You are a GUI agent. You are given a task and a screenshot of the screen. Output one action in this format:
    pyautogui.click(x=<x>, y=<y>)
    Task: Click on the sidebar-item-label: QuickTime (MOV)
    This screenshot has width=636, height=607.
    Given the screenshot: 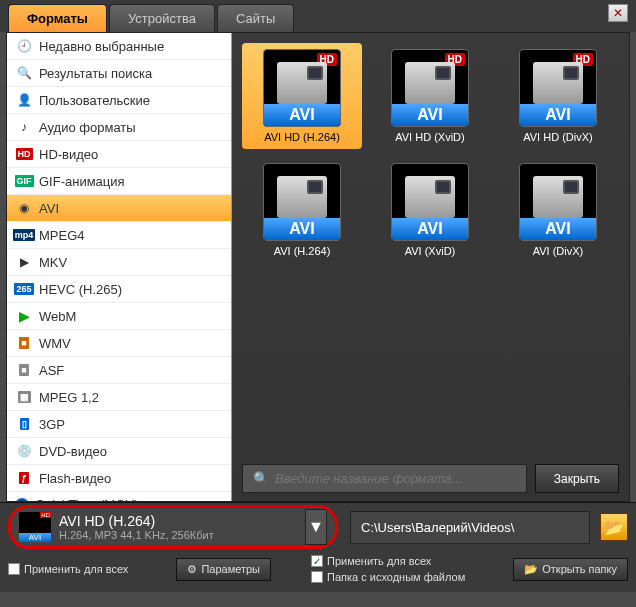 What is the action you would take?
    pyautogui.click(x=87, y=499)
    